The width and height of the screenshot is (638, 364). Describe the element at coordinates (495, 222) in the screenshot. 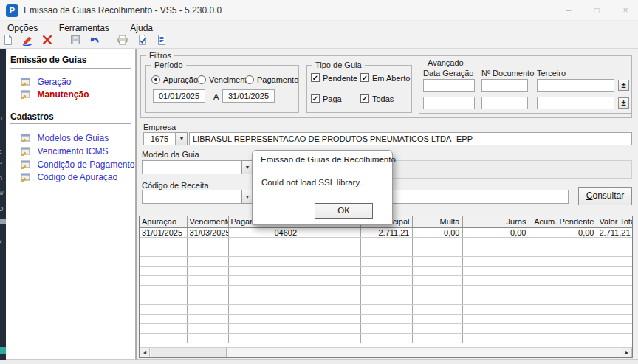

I see `column-header: Juros` at that location.